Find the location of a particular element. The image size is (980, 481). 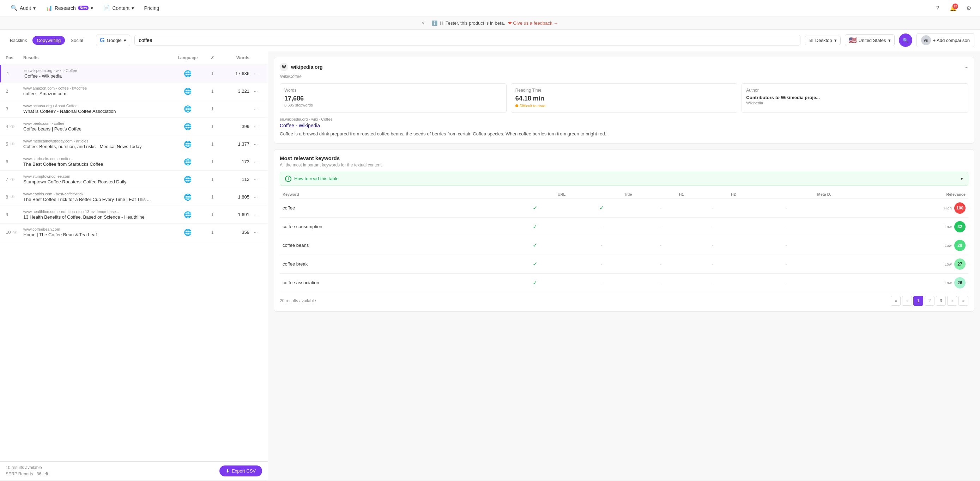

kw-name: coffee is located at coordinates (391, 208).